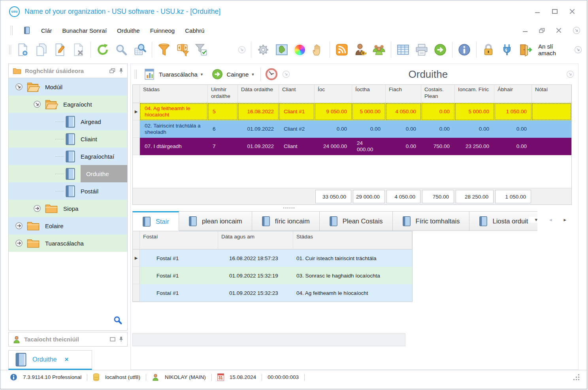  Describe the element at coordinates (85, 31) in the screenshot. I see `menu-item-bunachar-sonrai: Bunachar Sonraí` at that location.